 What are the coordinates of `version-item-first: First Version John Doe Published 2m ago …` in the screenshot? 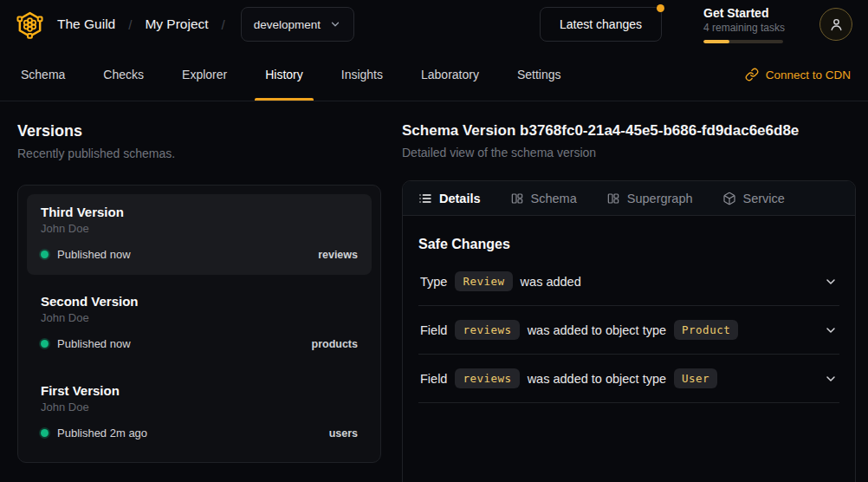 It's located at (199, 413).